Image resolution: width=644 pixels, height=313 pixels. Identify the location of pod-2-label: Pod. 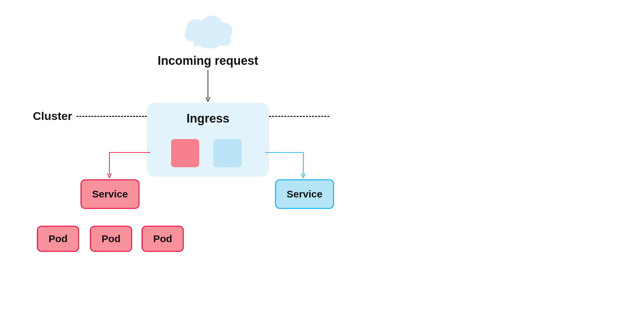
(111, 239).